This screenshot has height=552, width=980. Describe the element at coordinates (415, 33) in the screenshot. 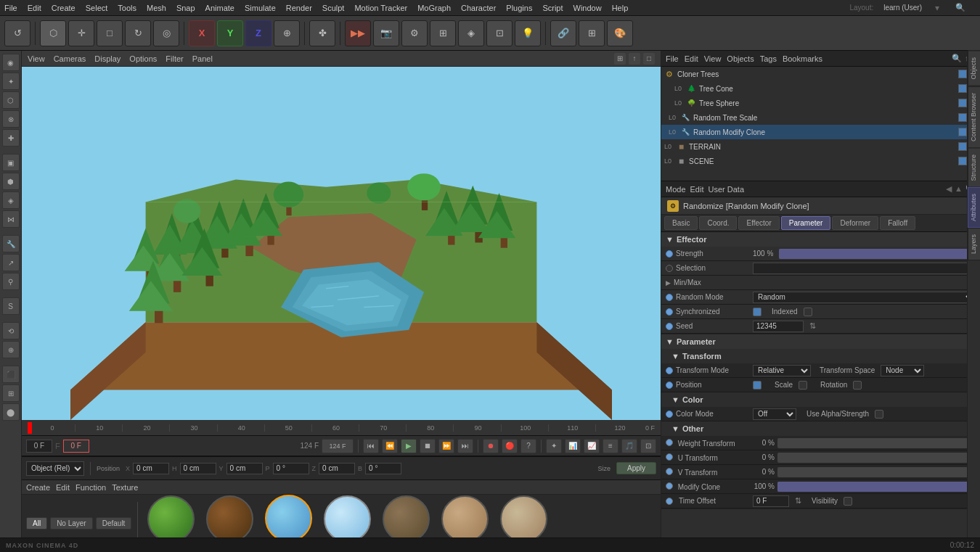

I see `render-settings-button: ⚙` at that location.